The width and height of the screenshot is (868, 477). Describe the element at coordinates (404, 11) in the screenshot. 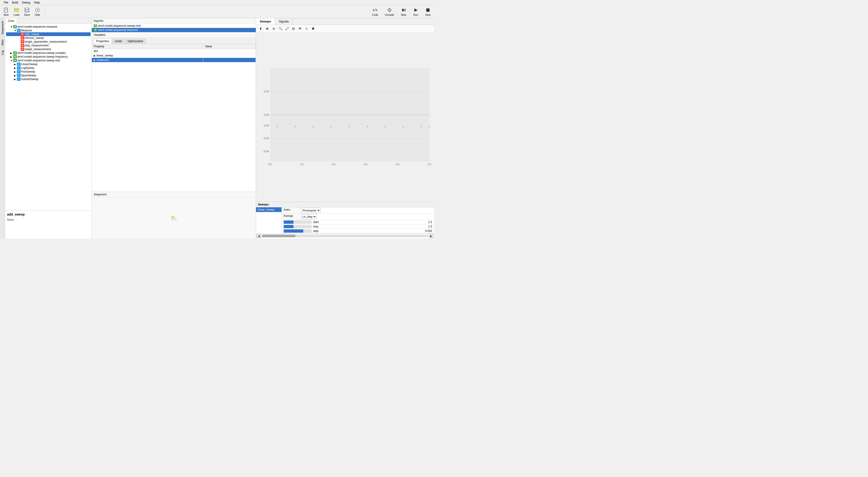

I see `step-button: Step` at that location.